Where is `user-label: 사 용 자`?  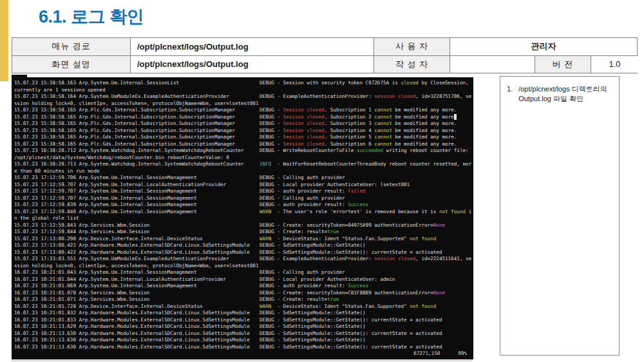 user-label: 사 용 자 is located at coordinates (412, 46).